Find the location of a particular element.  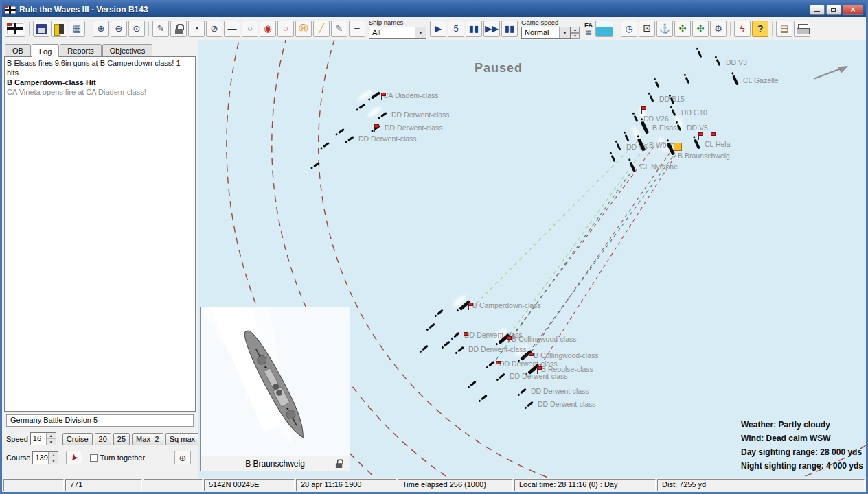

dotted-line-button: ┄ is located at coordinates (357, 29).